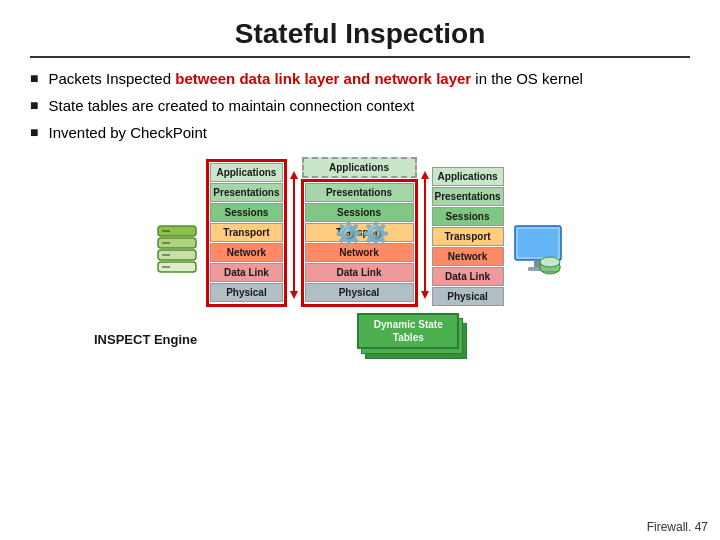 This screenshot has width=720, height=540. What do you see at coordinates (315, 78) in the screenshot?
I see `bullet-1-text: Packets Inspected between data link laye…` at bounding box center [315, 78].